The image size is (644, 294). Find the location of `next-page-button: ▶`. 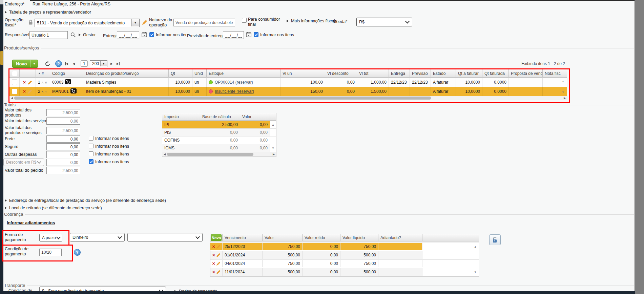

next-page-button: ▶ is located at coordinates (112, 64).